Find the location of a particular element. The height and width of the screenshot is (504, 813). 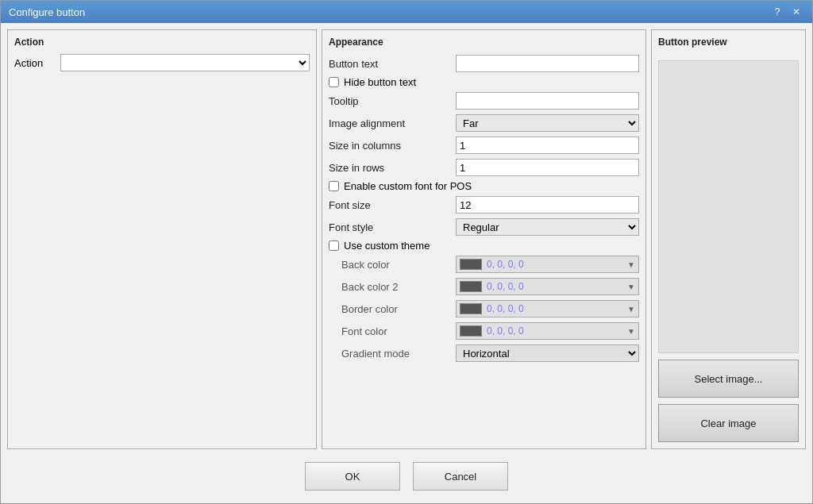

title-bar-controls: ? ✕ is located at coordinates (787, 12).